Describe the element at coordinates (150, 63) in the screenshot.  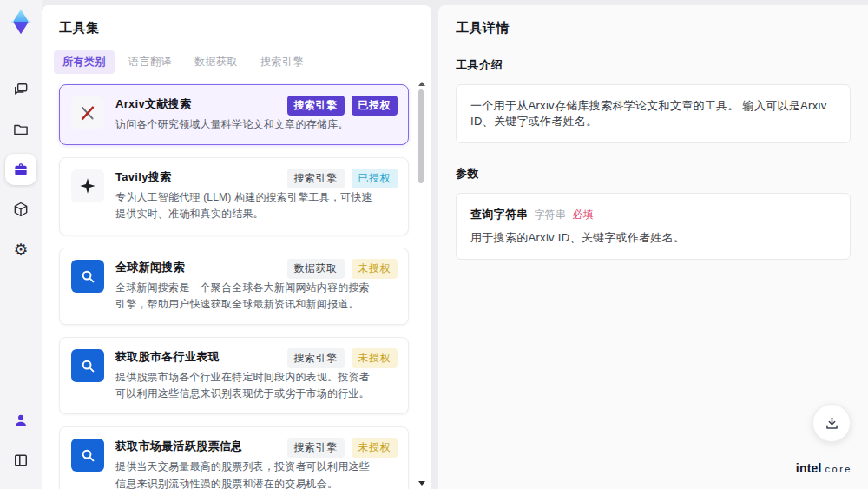
I see `tab-translation: 语言翻译` at that location.